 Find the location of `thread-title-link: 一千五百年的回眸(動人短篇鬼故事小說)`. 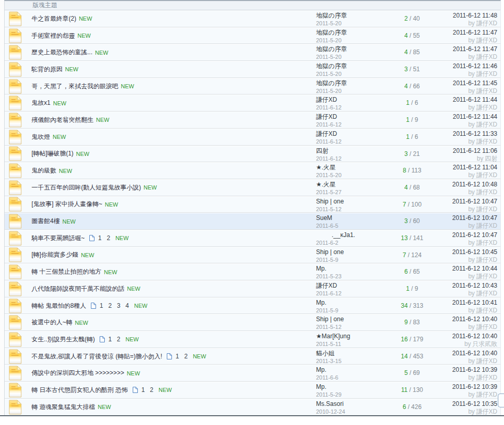

thread-title-link: 一千五百年的回眸(動人短篇鬼故事小說) is located at coordinates (86, 188).